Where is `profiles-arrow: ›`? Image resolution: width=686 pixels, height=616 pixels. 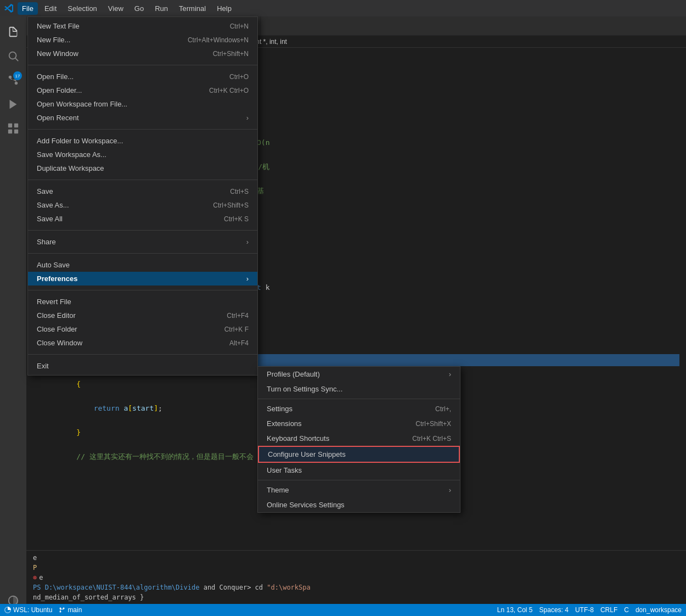
profiles-arrow: › is located at coordinates (450, 374).